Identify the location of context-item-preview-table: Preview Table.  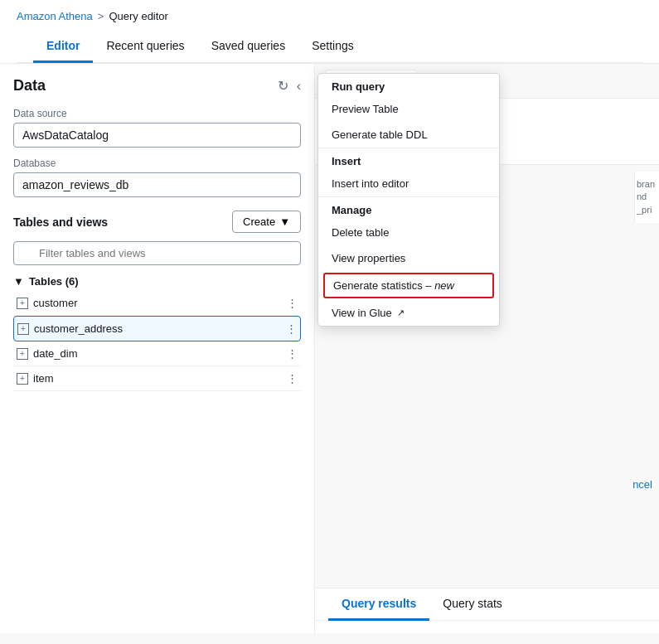
(409, 109).